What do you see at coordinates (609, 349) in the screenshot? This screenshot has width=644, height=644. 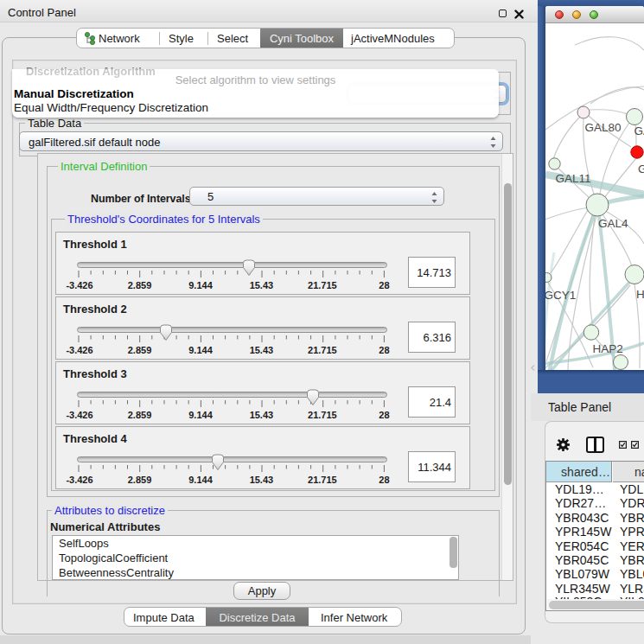 I see `svg-text: HAP2` at bounding box center [609, 349].